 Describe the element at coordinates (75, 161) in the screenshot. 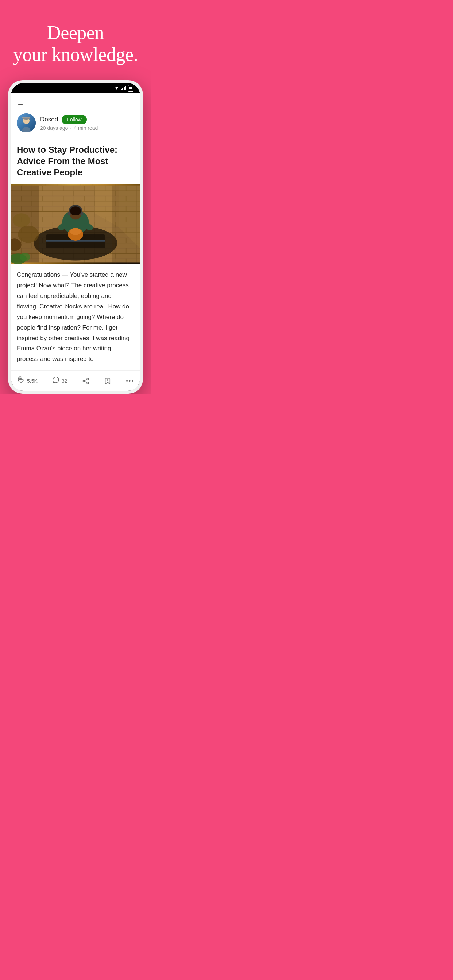

I see `article-title: How to Stay Productive: Advice From the …` at that location.